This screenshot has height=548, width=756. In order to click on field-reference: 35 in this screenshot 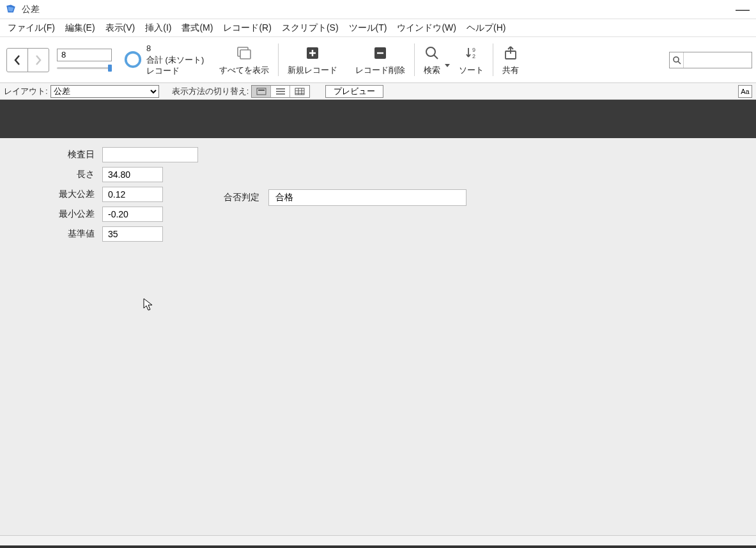, I will do `click(133, 234)`.